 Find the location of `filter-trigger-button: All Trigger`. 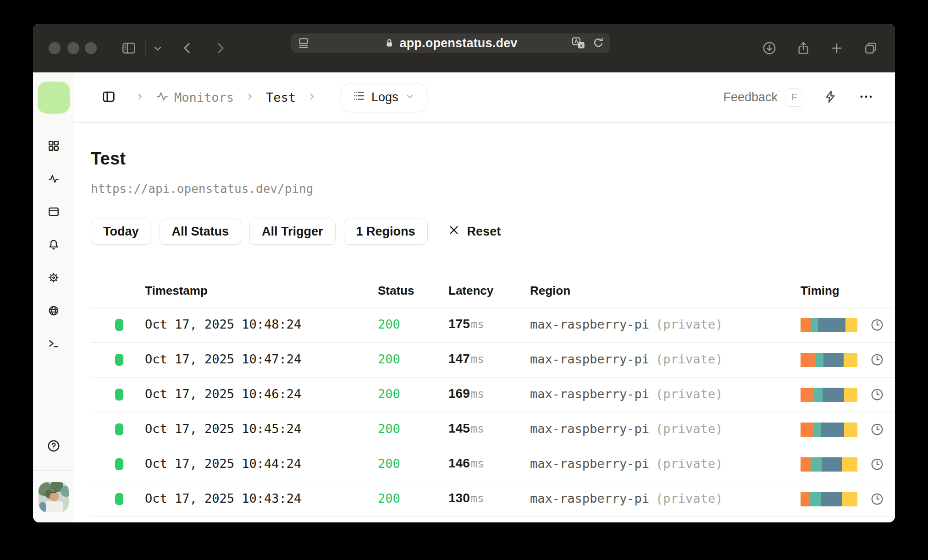

filter-trigger-button: All Trigger is located at coordinates (293, 232).